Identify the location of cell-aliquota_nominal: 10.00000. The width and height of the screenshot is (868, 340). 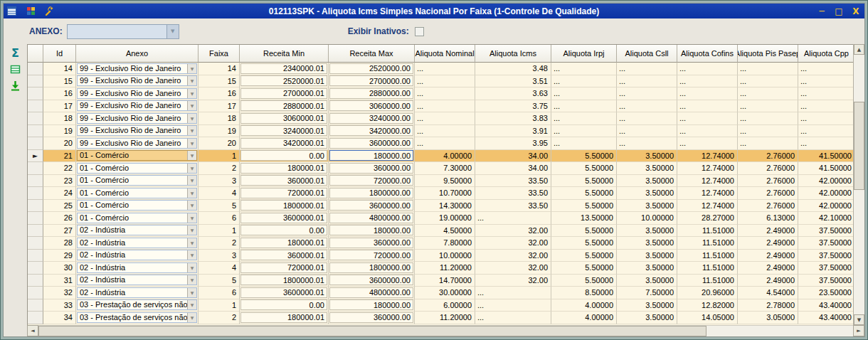
(445, 256).